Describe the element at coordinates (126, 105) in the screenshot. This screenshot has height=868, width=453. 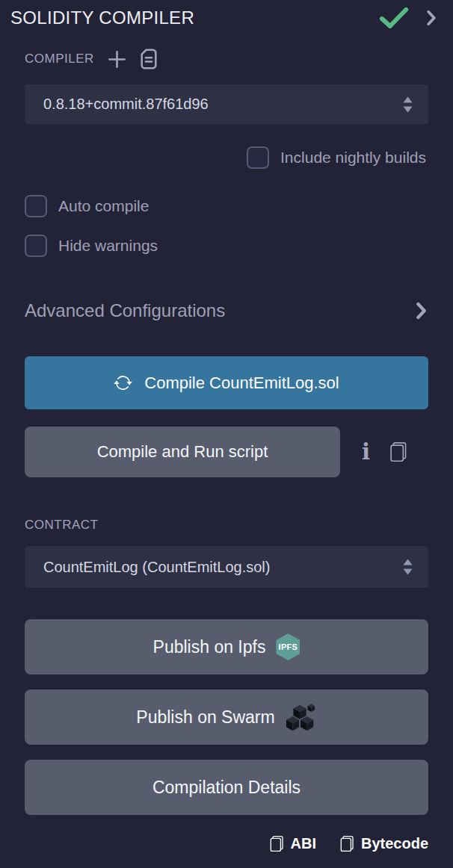
I see `compiler-version-value: 0.8.18+commit.87f61d96` at that location.